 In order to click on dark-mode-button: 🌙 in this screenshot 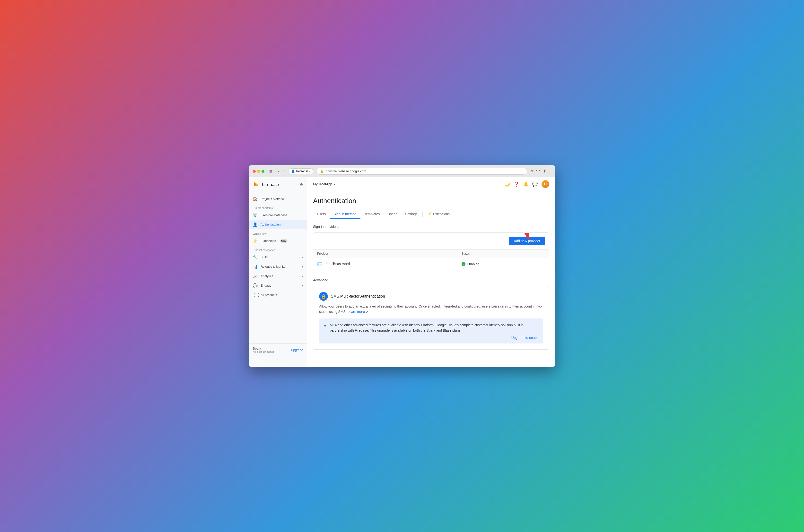, I will do `click(507, 184)`.